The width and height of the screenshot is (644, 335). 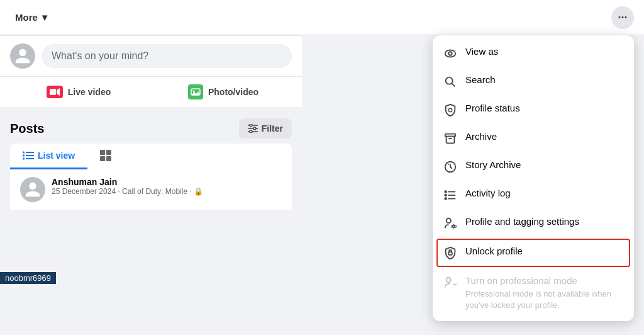 What do you see at coordinates (151, 71) in the screenshot?
I see `create-post-area: What's on your mind? Live video Photo/vi…` at bounding box center [151, 71].